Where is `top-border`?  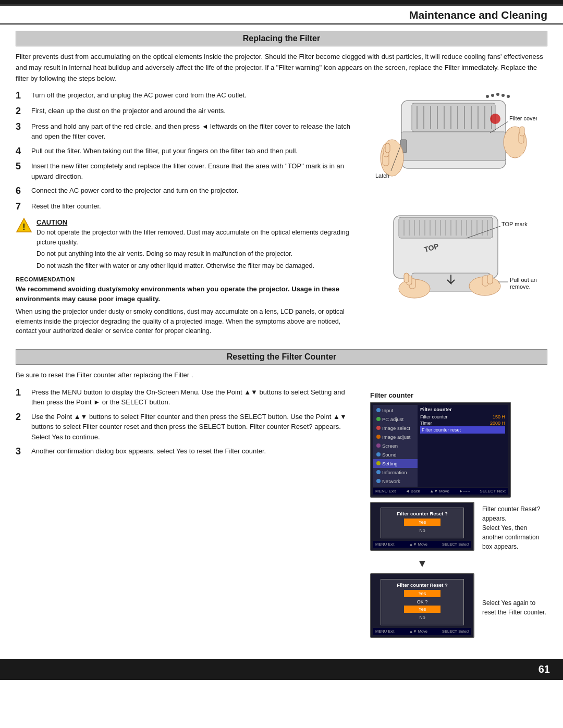
top-border is located at coordinates (282, 2).